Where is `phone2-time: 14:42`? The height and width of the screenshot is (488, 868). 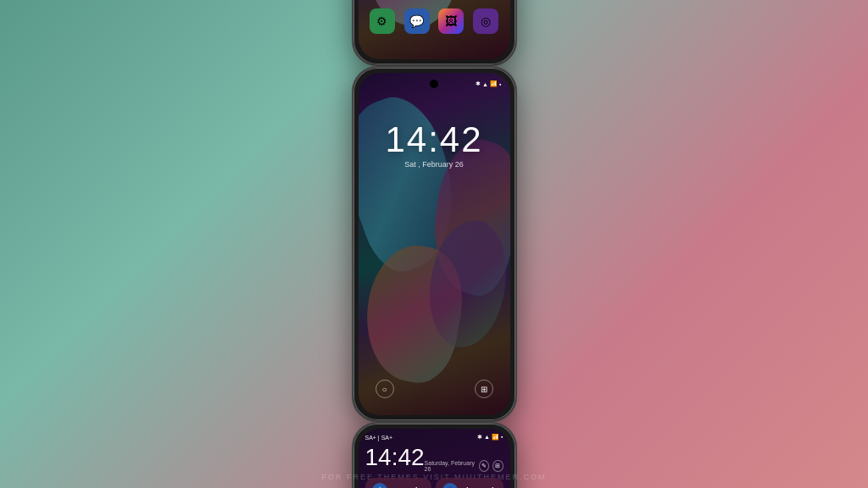 phone2-time: 14:42 is located at coordinates (434, 140).